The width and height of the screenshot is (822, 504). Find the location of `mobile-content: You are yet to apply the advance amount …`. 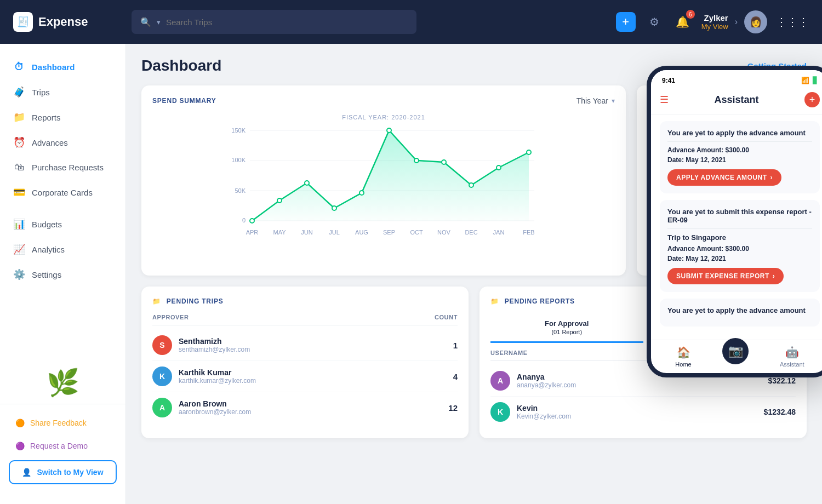

mobile-content: You are yet to apply the advance amount … is located at coordinates (737, 227).